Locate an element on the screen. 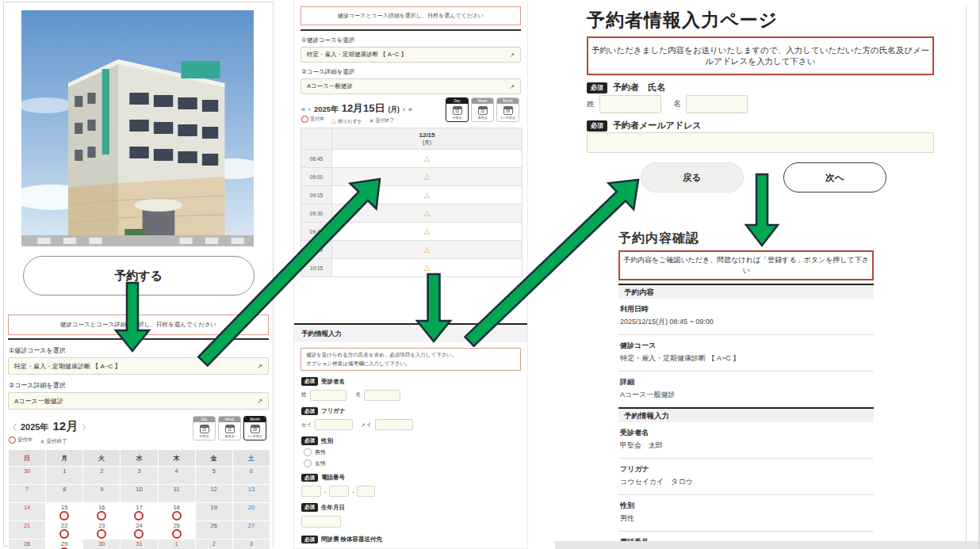  day-number: 3 is located at coordinates (139, 471).